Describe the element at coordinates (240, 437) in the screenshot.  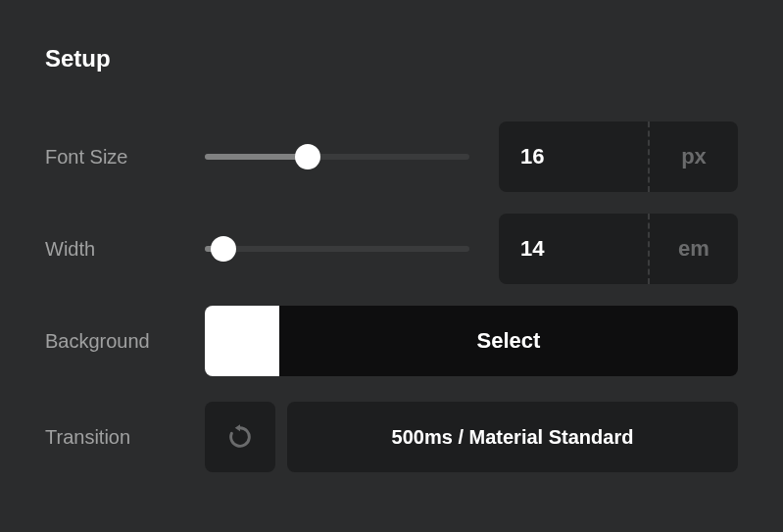
I see `transition-reset-button` at that location.